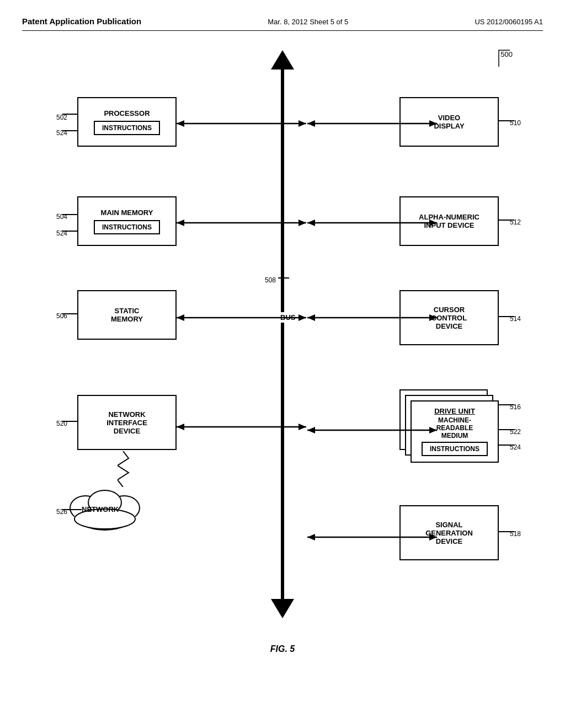 Image resolution: width=565 pixels, height=728 pixels. I want to click on static-memory-label: STATIC MEMORY, so click(127, 315).